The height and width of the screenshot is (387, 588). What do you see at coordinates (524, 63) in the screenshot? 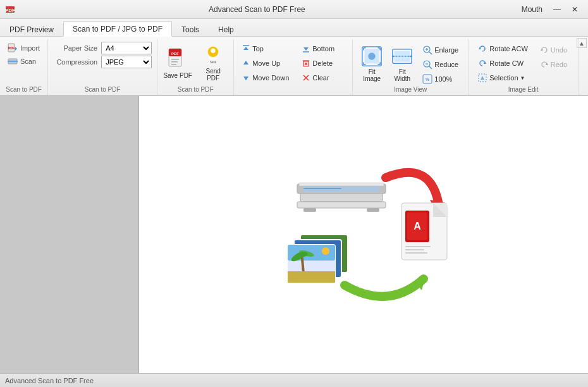
I see `image-edit-content: Rotate ACW Rotate CW Selection ▼` at bounding box center [524, 63].